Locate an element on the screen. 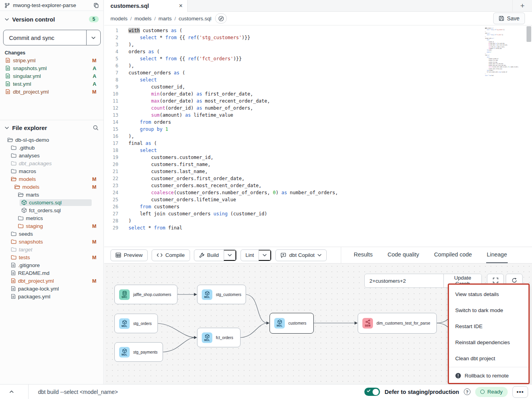 The width and height of the screenshot is (532, 399). lineage-node-jaffle_shop.customers: SRC jaffle_shop.customers is located at coordinates (146, 294).